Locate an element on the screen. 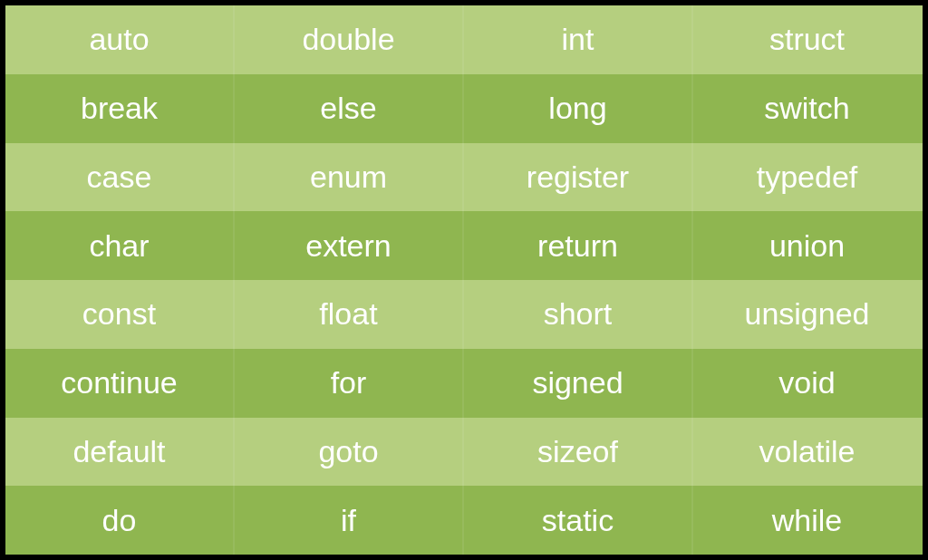 This screenshot has height=560, width=928. keyword-cell: continue is located at coordinates (120, 383).